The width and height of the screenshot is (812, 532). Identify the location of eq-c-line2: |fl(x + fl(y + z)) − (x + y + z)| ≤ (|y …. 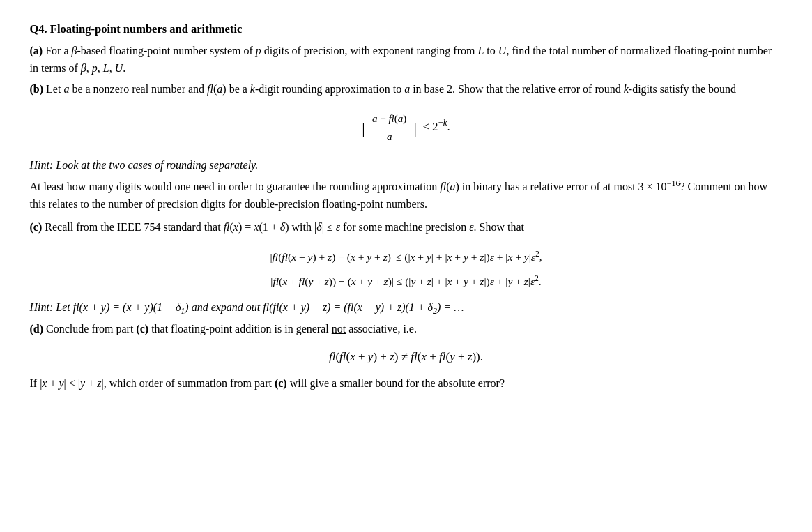
(406, 282).